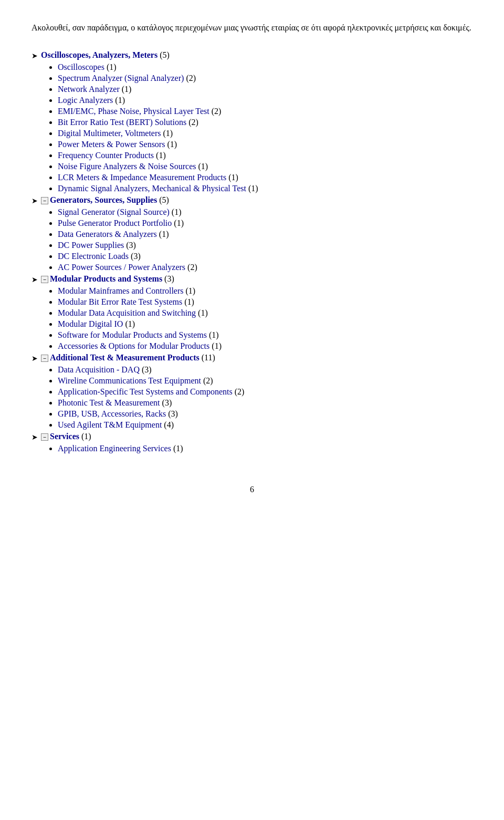 The height and width of the screenshot is (820, 504). I want to click on child-link-modular-4: Software for Modular Products and System…, so click(132, 335).